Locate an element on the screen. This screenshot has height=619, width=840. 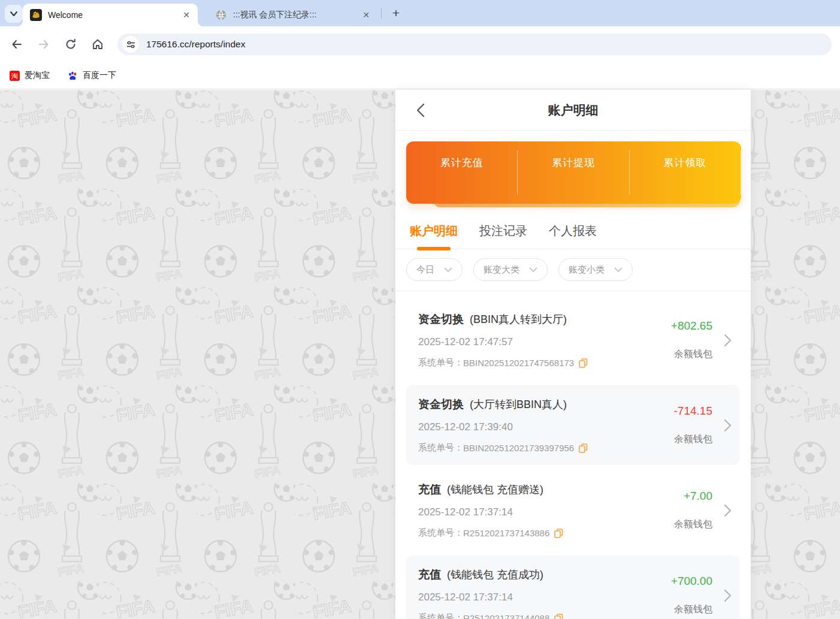
forward-arrow-icon is located at coordinates (44, 44).